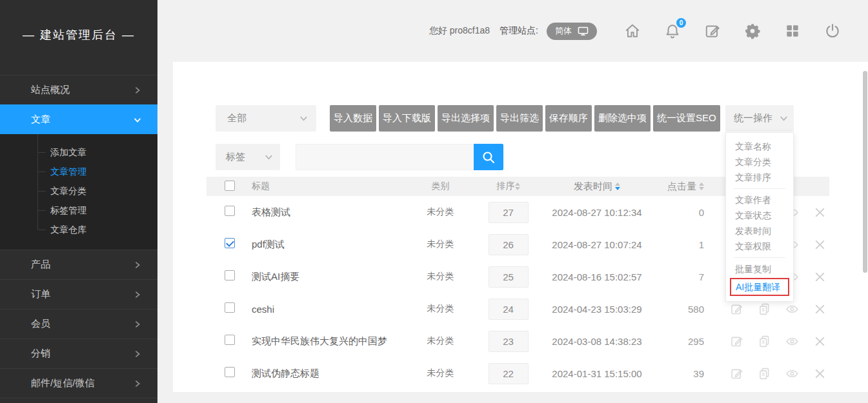 The height and width of the screenshot is (403, 868). I want to click on sidebar-item-site-overview: 站点概况, so click(79, 90).